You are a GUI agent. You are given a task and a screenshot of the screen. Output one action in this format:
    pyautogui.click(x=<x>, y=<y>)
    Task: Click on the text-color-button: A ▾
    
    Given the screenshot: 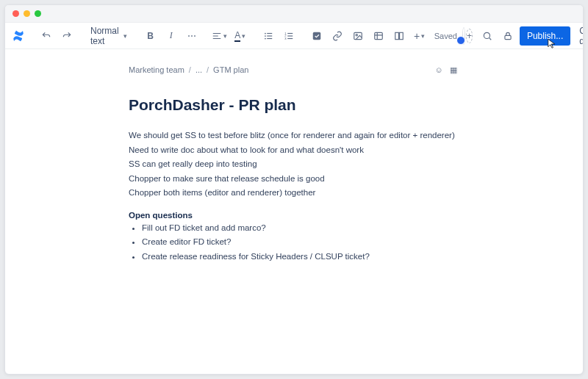 What is the action you would take?
    pyautogui.click(x=240, y=36)
    